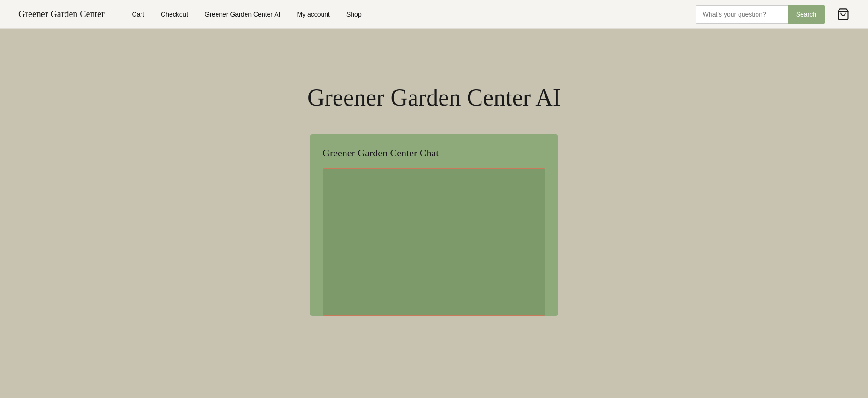  What do you see at coordinates (354, 14) in the screenshot?
I see `nav-link-shop: Shop` at bounding box center [354, 14].